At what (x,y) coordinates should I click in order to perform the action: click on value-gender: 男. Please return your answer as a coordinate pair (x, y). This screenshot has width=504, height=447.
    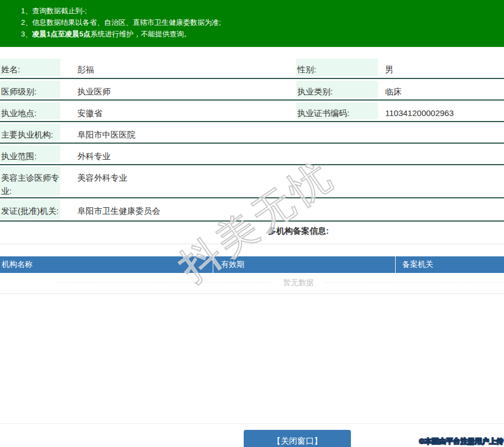
    Looking at the image, I should click on (441, 67).